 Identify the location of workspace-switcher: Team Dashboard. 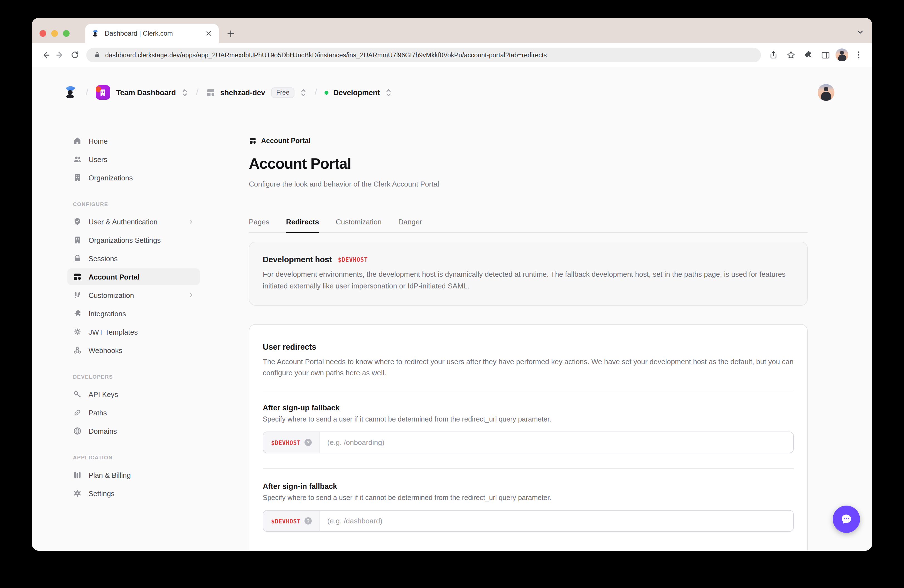
(146, 92).